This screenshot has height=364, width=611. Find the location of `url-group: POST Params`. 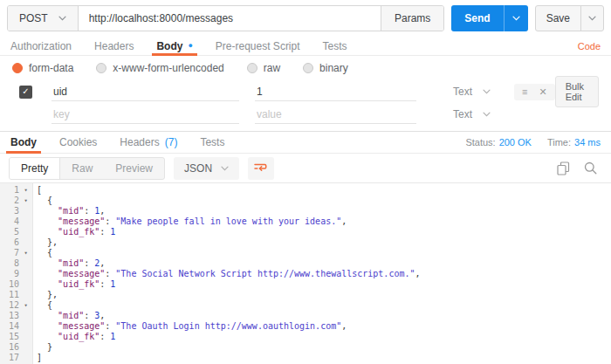

url-group: POST Params is located at coordinates (225, 18).